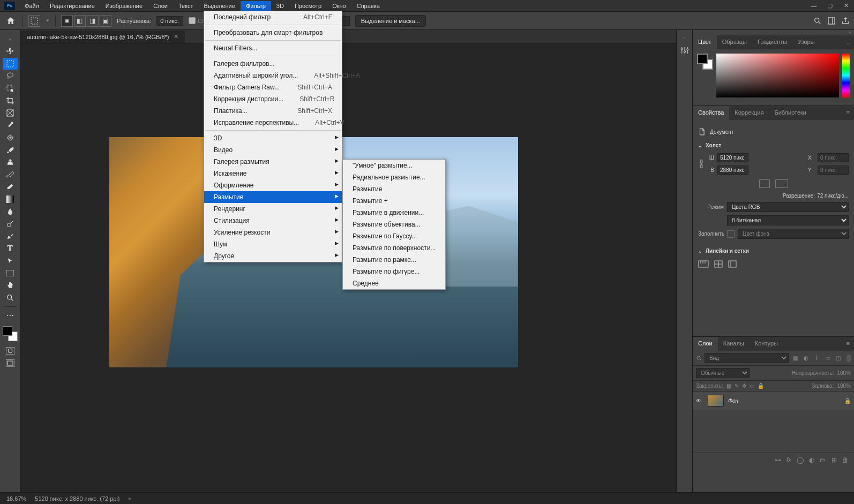 The image size is (854, 504). Describe the element at coordinates (788, 207) in the screenshot. I see `color-mode-select: Цвета RGB` at that location.